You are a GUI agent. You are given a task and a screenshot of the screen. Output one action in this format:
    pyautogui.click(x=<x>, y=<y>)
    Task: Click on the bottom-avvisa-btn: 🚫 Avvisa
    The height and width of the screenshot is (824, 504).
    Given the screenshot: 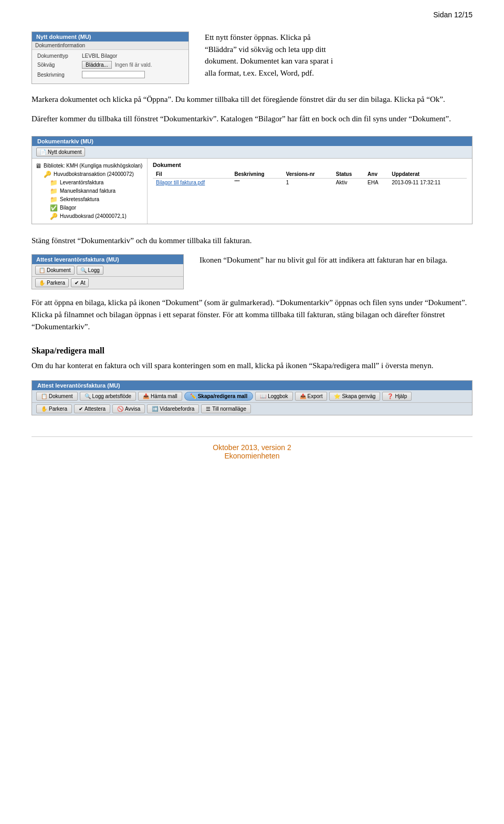 What is the action you would take?
    pyautogui.click(x=129, y=409)
    